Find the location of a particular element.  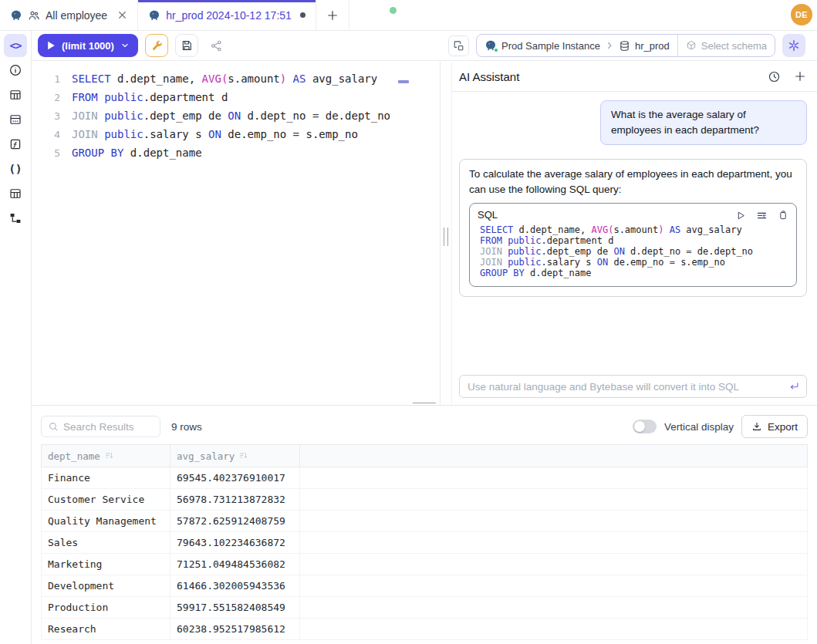

avatar: DE is located at coordinates (802, 15).